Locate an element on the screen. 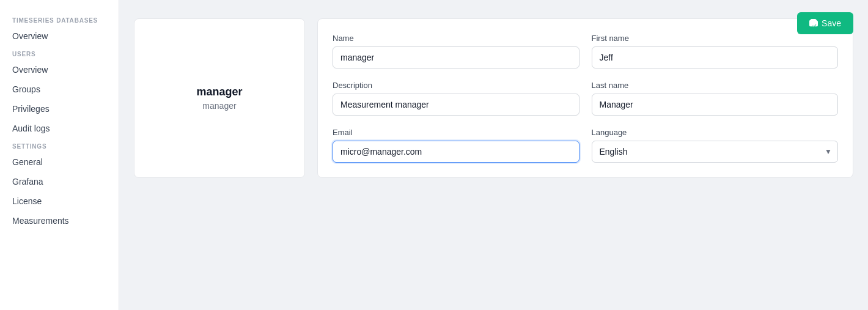 The image size is (868, 310). sidebar: TIMESERIES DATABASES Overview USERS Over… is located at coordinates (60, 155).